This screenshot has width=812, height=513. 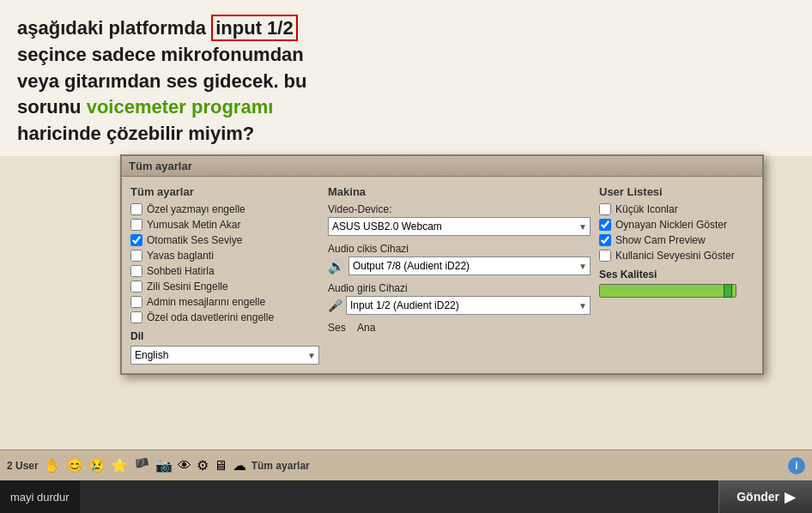 What do you see at coordinates (136, 134) in the screenshot?
I see `top-line5: haricinde çözebilir miyim?` at bounding box center [136, 134].